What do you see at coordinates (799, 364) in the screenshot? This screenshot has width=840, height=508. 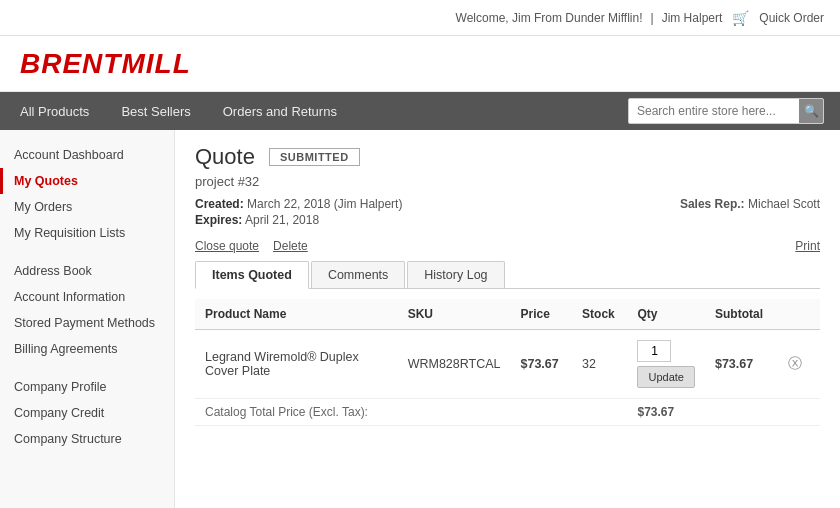 I see `cell-remove: ⓧ` at bounding box center [799, 364].